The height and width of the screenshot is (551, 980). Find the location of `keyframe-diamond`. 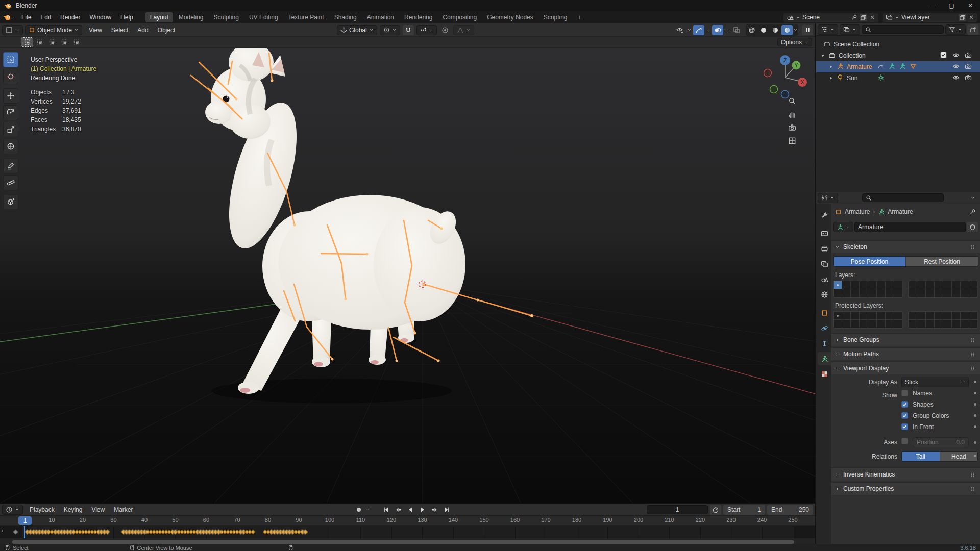

keyframe-diamond is located at coordinates (108, 532).